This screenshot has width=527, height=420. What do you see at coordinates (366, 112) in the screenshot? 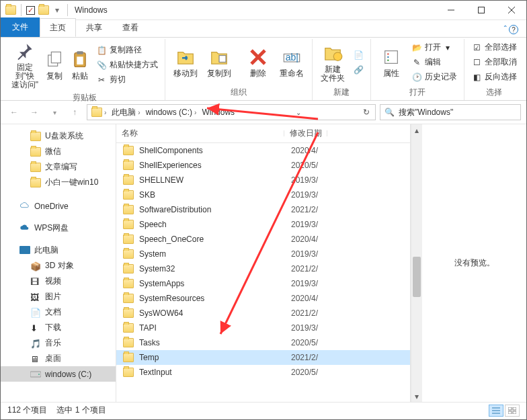
I see `refresh-button: ↻` at bounding box center [366, 112].